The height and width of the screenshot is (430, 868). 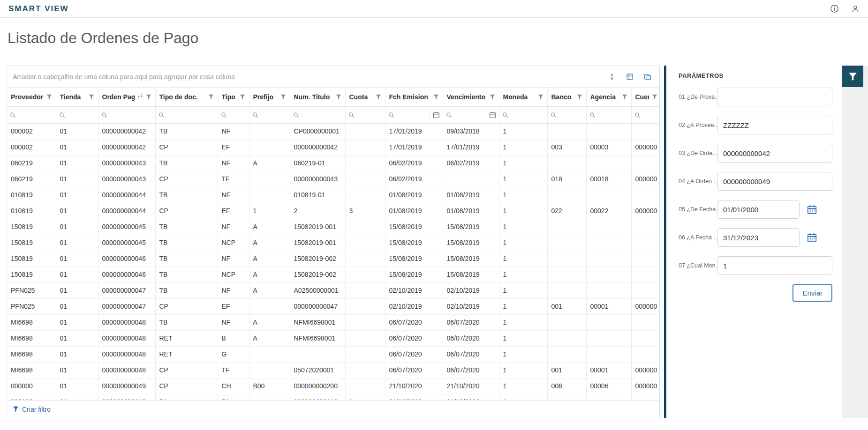 What do you see at coordinates (471, 97) in the screenshot?
I see `column-header: Vencimiento` at bounding box center [471, 97].